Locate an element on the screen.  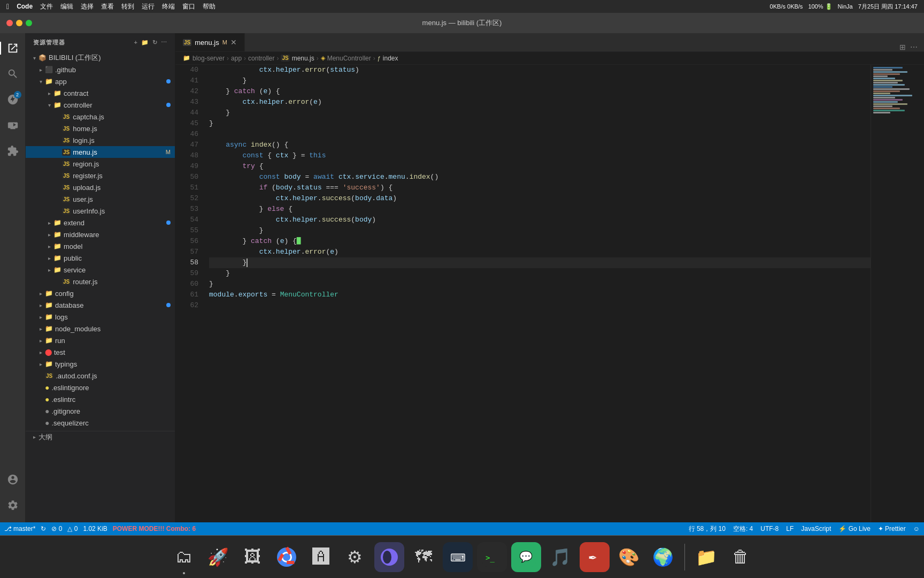
tree-item-test: ▸ ⬤ test is located at coordinates (101, 352).